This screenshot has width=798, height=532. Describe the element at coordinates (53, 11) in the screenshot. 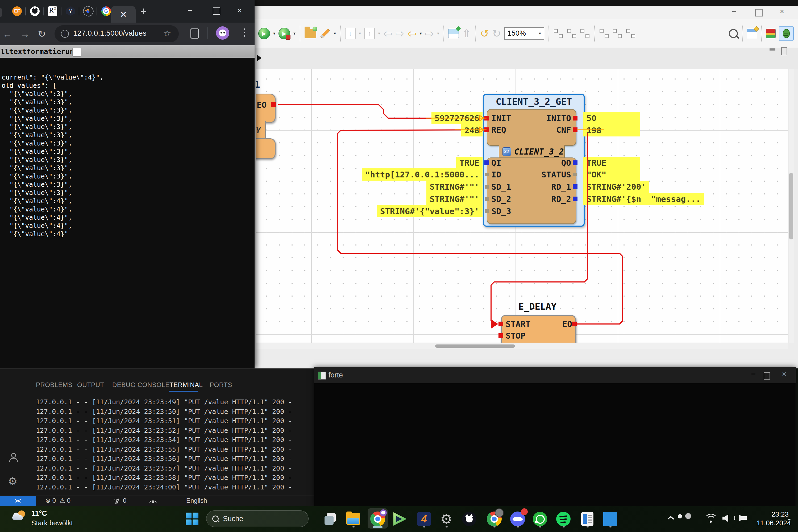

I see `tab-favicon-researchgate: RG` at that location.